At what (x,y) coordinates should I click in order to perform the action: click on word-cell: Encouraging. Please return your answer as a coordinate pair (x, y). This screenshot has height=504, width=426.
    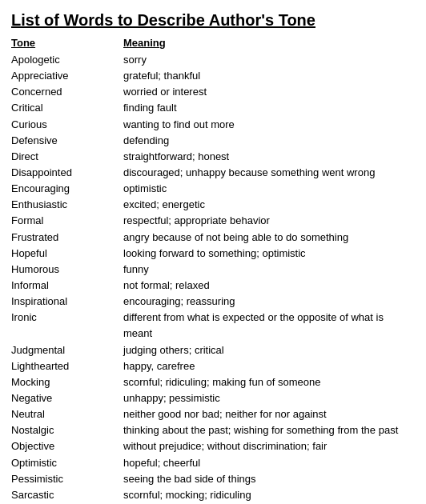
    Looking at the image, I should click on (67, 189).